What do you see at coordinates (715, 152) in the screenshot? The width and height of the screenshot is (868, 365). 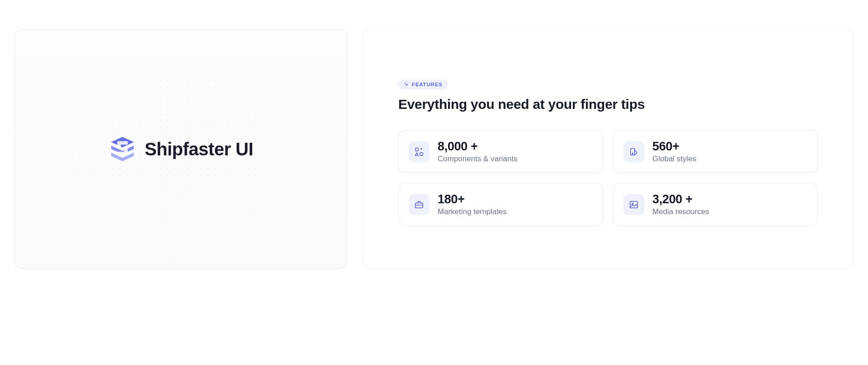 I see `stat-card-styles: 560+ Global styles` at bounding box center [715, 152].